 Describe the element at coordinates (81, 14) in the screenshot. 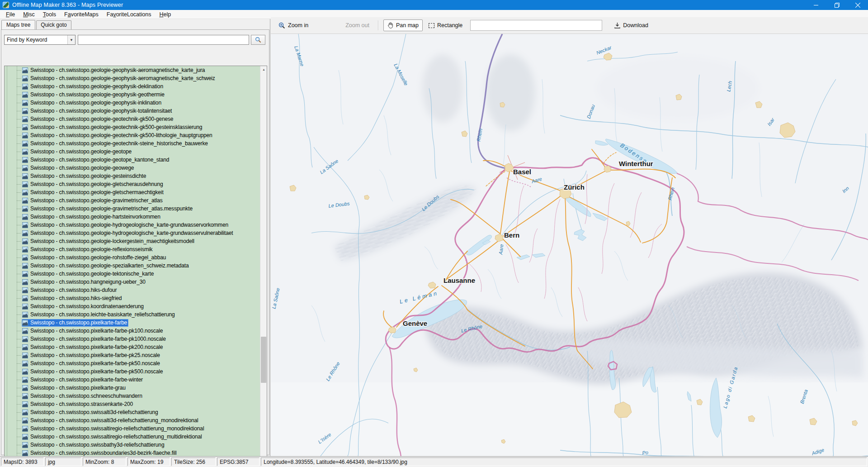

I see `menu-item-favoritemaps: FavoriteMaps` at that location.